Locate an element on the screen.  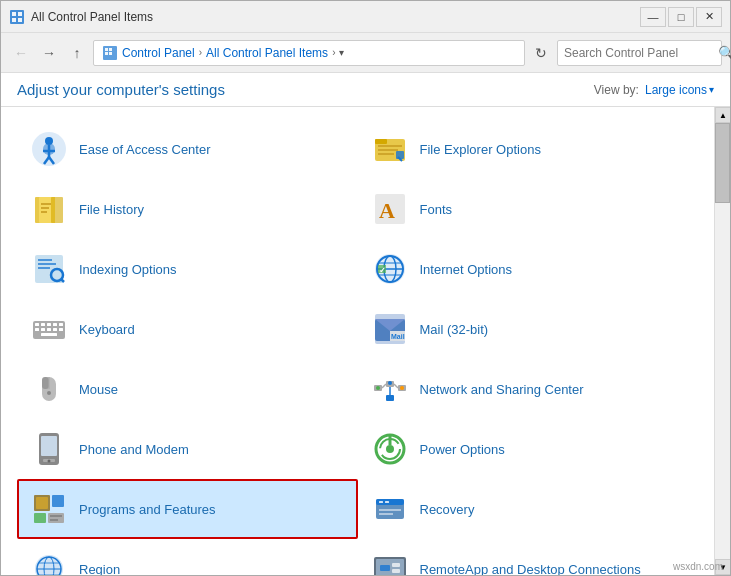
breadcrumb: Control Panel › All Control Panel Items … is located at coordinates (309, 53).